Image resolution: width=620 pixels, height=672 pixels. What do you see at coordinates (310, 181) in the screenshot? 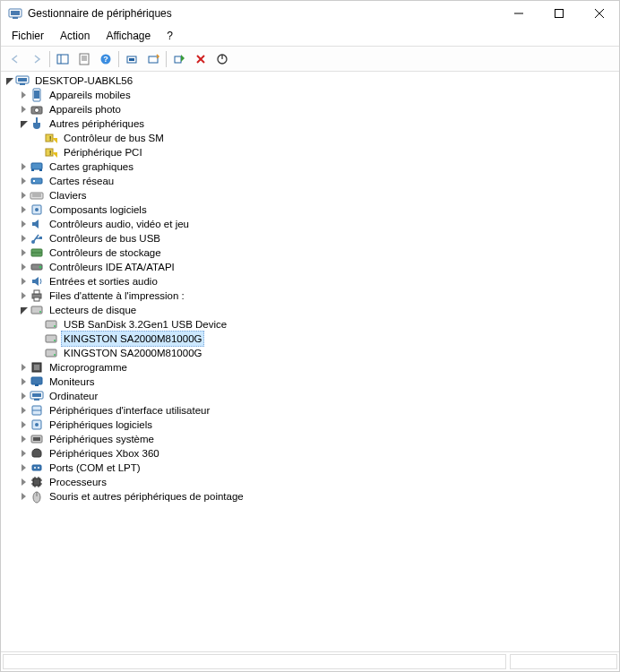
I see `category-network: Cartes réseau` at bounding box center [310, 181].